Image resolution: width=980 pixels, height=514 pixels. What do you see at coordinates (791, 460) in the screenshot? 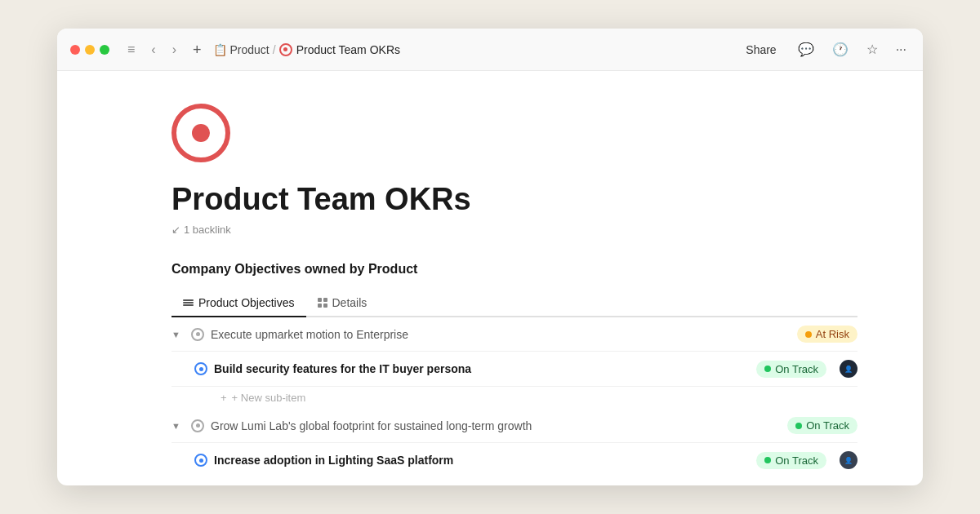
I see `status-badge-on-track-3: On Track` at bounding box center [791, 460].